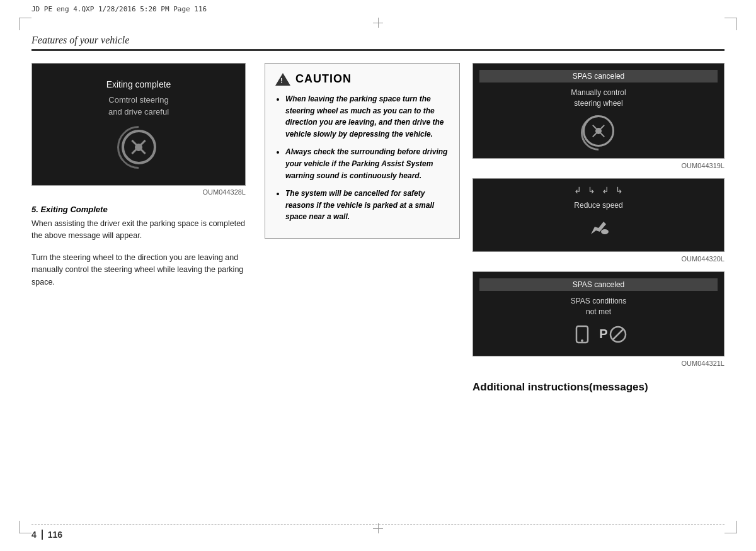  What do you see at coordinates (25, 24) in the screenshot?
I see `corner-mark-tl` at bounding box center [25, 24].